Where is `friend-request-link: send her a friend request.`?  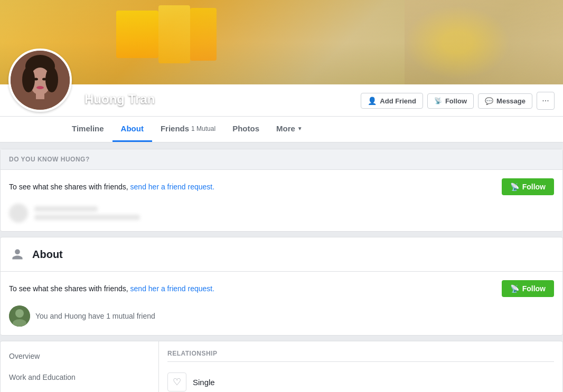 friend-request-link: send her a friend request. is located at coordinates (173, 187).